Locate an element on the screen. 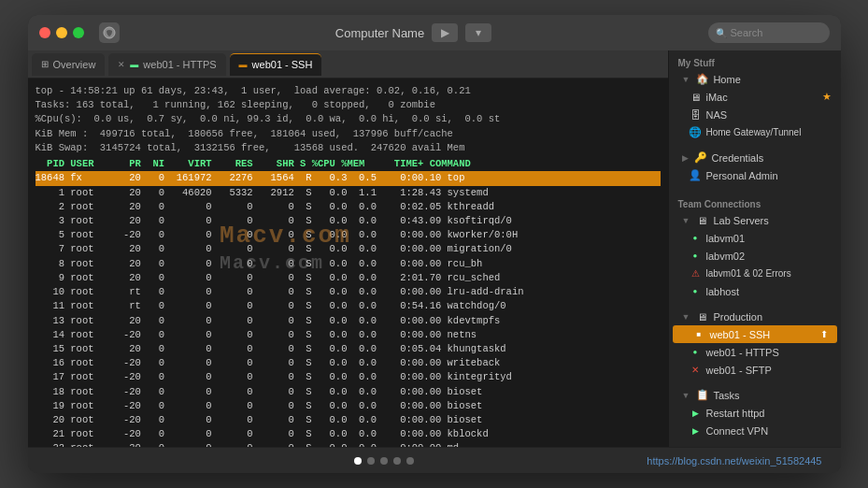 Image resolution: width=868 pixels, height=488 pixels. maximize-button is located at coordinates (78, 33).